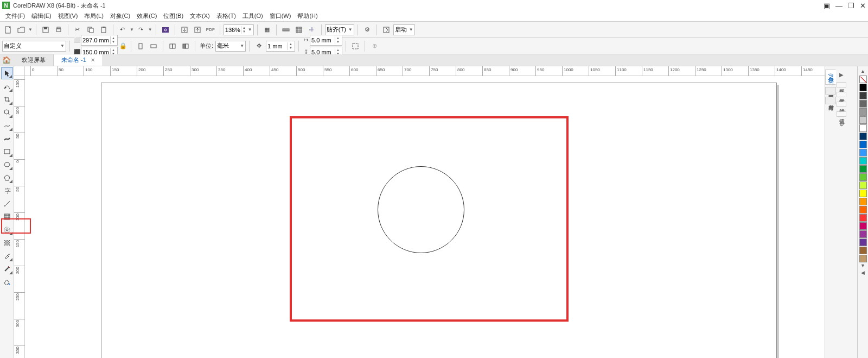 The height and width of the screenshot is (358, 868). Describe the element at coordinates (374, 46) in the screenshot. I see `quick-customize-button: ⊕` at that location.